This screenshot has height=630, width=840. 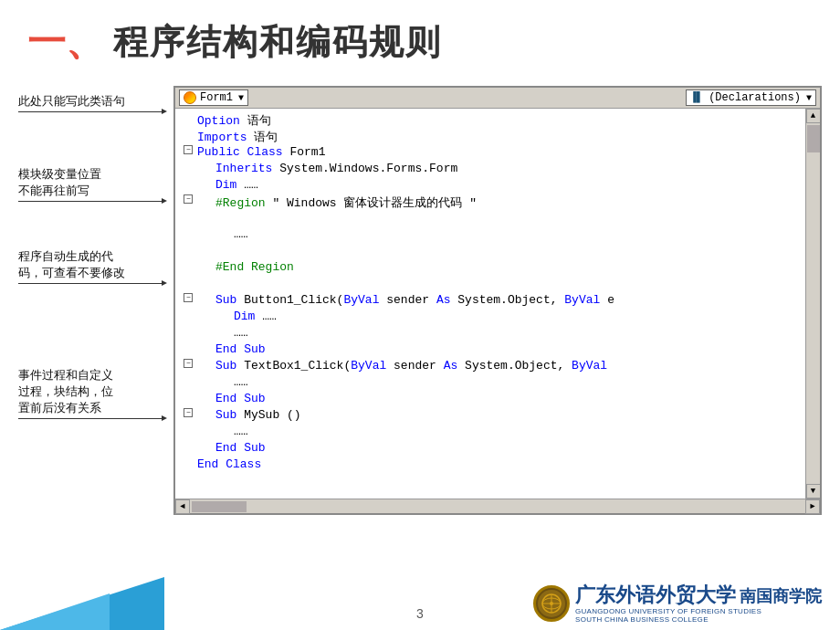 What do you see at coordinates (498, 506) in the screenshot?
I see `scrollbar-track-h` at bounding box center [498, 506].